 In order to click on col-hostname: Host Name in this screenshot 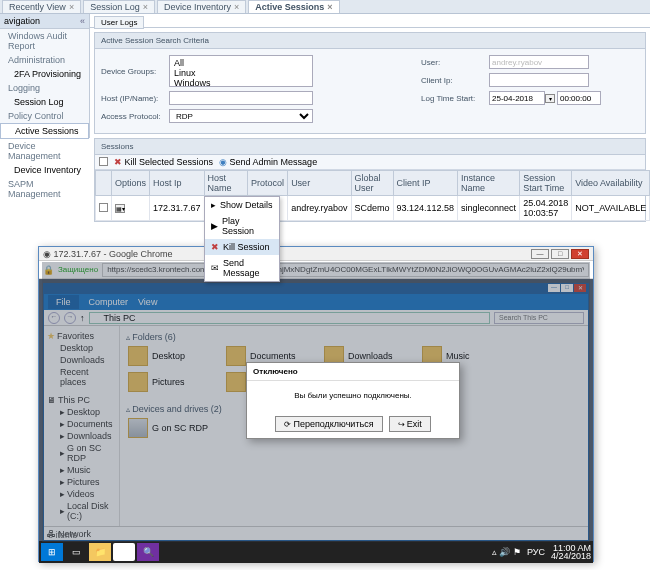, I will do `click(226, 184)`.